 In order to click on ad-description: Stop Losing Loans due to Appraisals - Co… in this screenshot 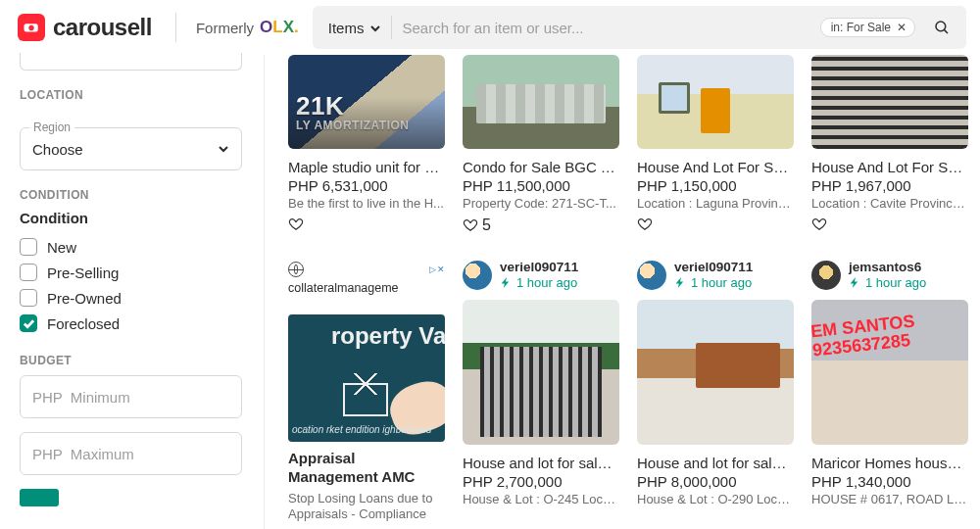, I will do `click(367, 507)`.